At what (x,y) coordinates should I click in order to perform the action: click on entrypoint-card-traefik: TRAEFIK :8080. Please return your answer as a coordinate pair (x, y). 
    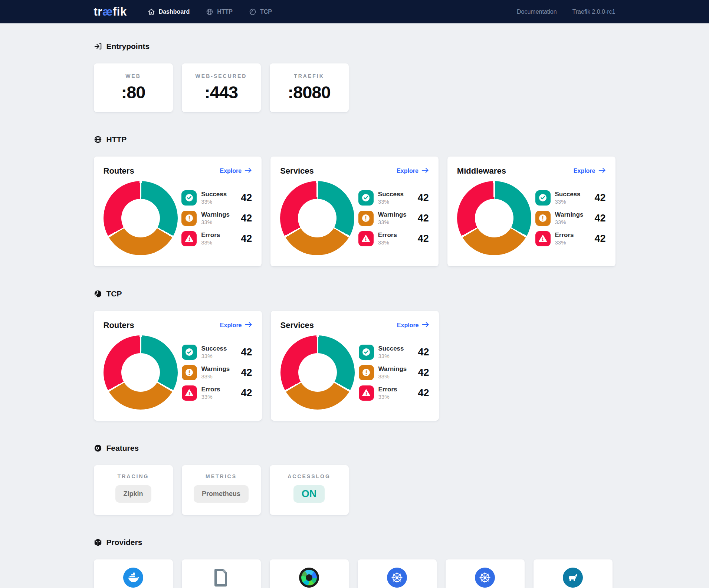
    Looking at the image, I should click on (309, 88).